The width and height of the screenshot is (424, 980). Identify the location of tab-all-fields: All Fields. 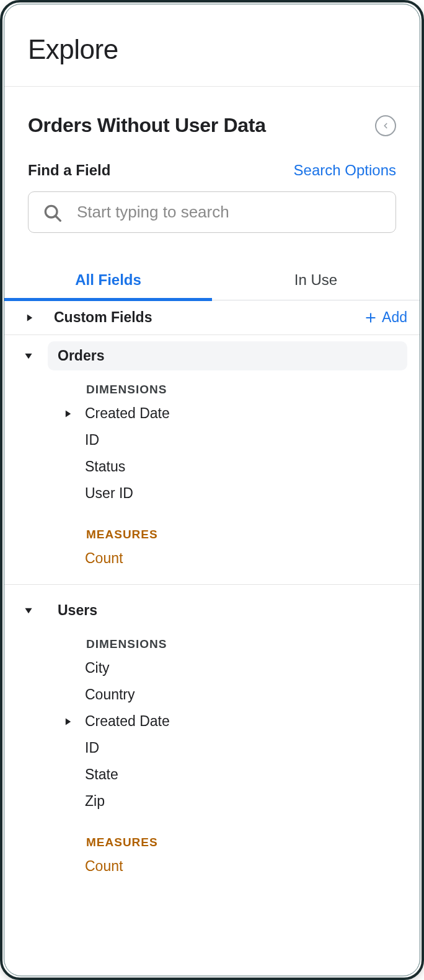
(108, 286).